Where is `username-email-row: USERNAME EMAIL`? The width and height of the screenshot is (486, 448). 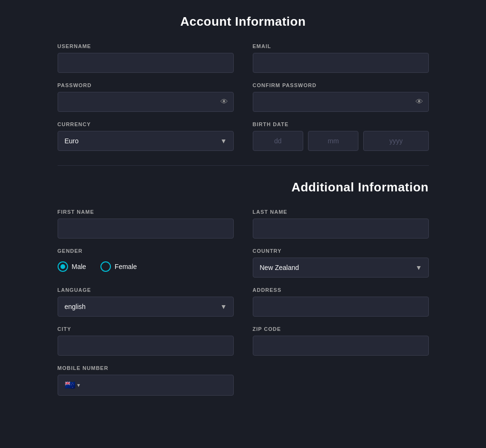 username-email-row: USERNAME EMAIL is located at coordinates (243, 58).